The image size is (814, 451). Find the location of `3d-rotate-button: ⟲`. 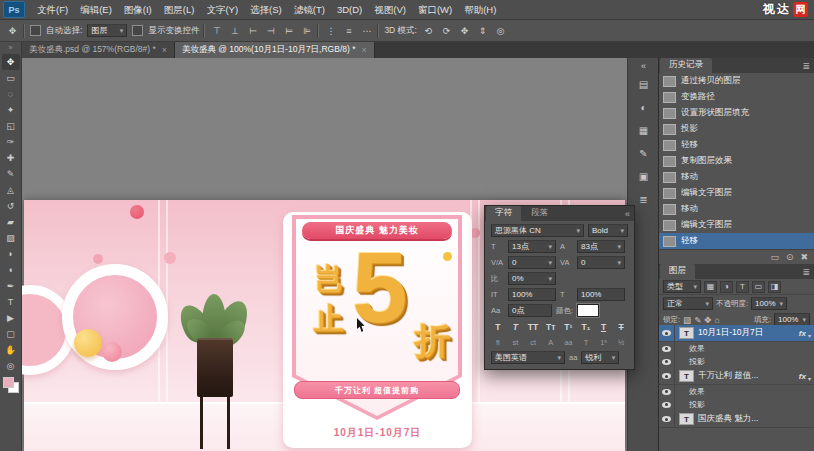

3d-rotate-button: ⟲ is located at coordinates (428, 30).